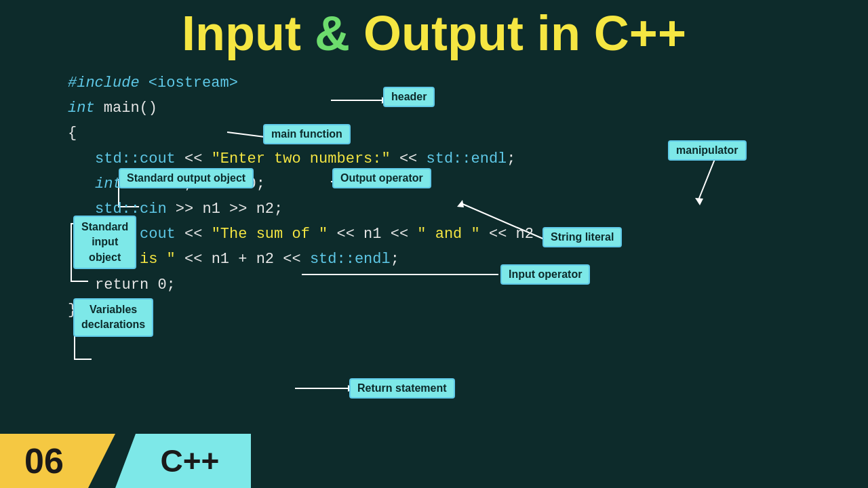  What do you see at coordinates (248, 33) in the screenshot?
I see `title-input: Input` at bounding box center [248, 33].